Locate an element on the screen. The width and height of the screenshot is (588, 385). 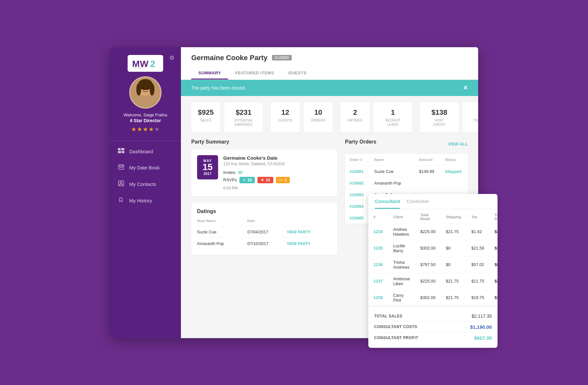
consultant-table: # Client Total Retail Shipping Tax Total… is located at coordinates (433, 257).